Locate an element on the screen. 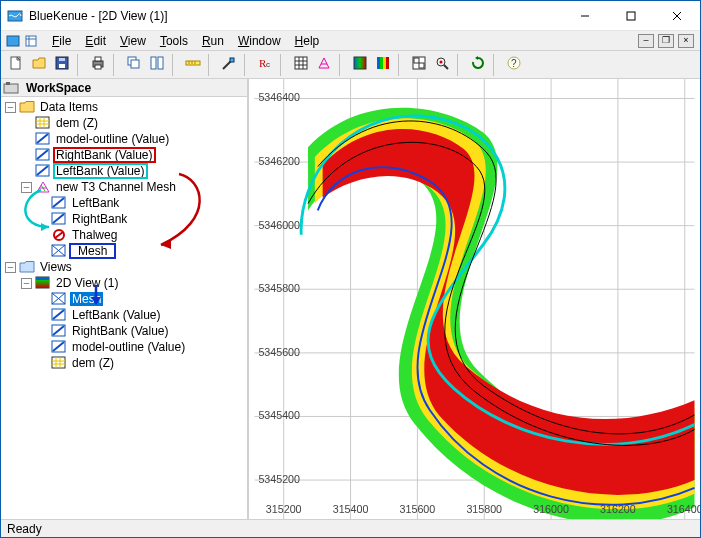 This screenshot has height=538, width=701. toolbar-zoom-extents-button is located at coordinates (442, 65).